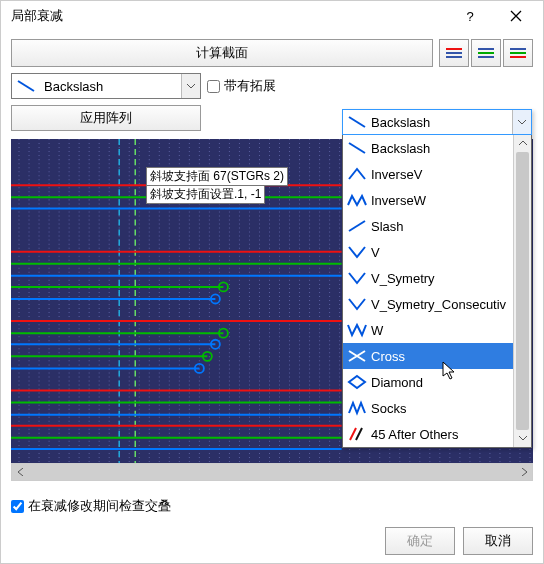 The height and width of the screenshot is (564, 544). What do you see at coordinates (440, 148) in the screenshot?
I see `dropdown-item-label: Backslash` at bounding box center [440, 148].